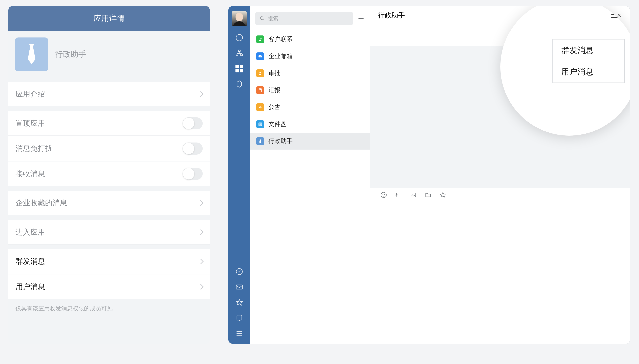  What do you see at coordinates (588, 72) in the screenshot?
I see `menu-user-msg: 用户消息` at bounding box center [588, 72].